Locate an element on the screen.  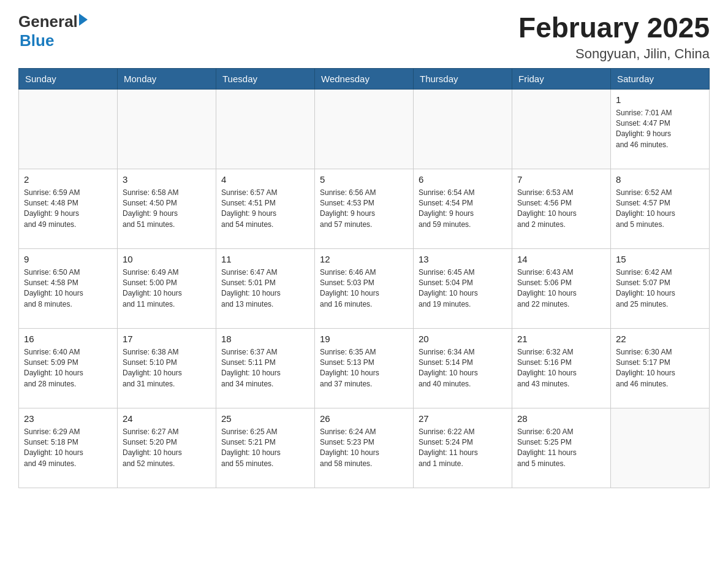
day-info: Sunrise: 6:43 AM Sunset: 5:06 PM Dayligh… is located at coordinates (561, 289).